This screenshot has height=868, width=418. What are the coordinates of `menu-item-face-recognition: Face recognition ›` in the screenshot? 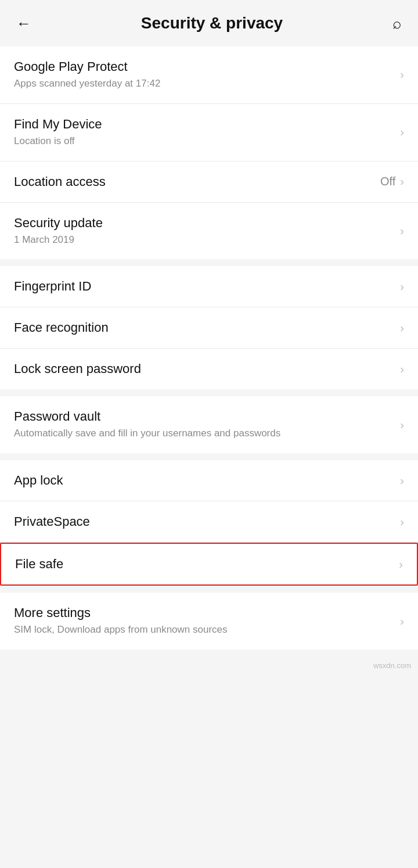 It's located at (209, 328).